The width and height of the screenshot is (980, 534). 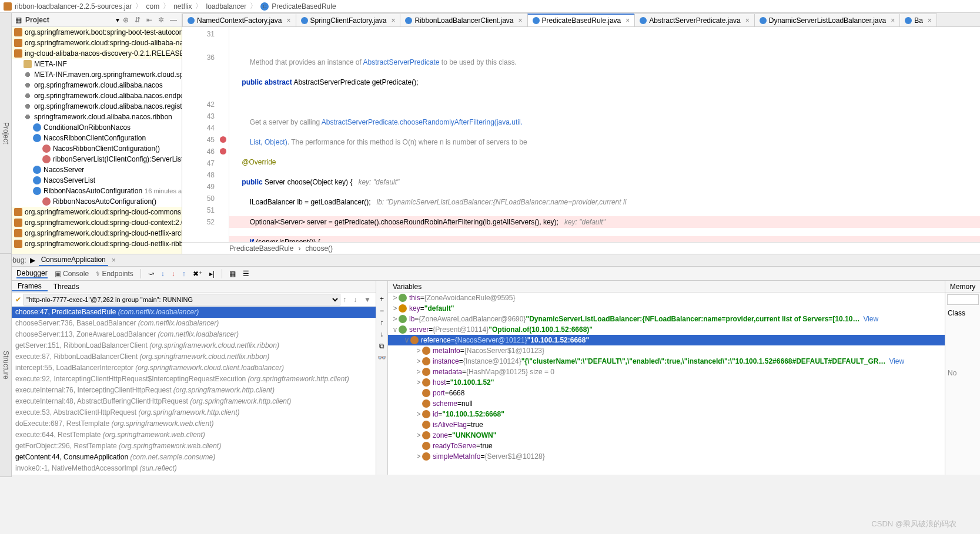 What do you see at coordinates (206, 163) in the screenshot?
I see `line-number: 47` at bounding box center [206, 163].